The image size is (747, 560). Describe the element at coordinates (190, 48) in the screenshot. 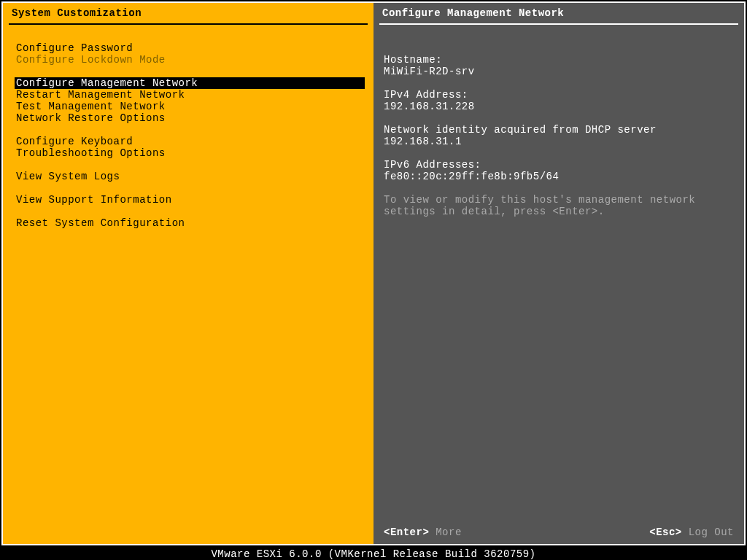

I see `menu-configure-password: Configure Password` at that location.